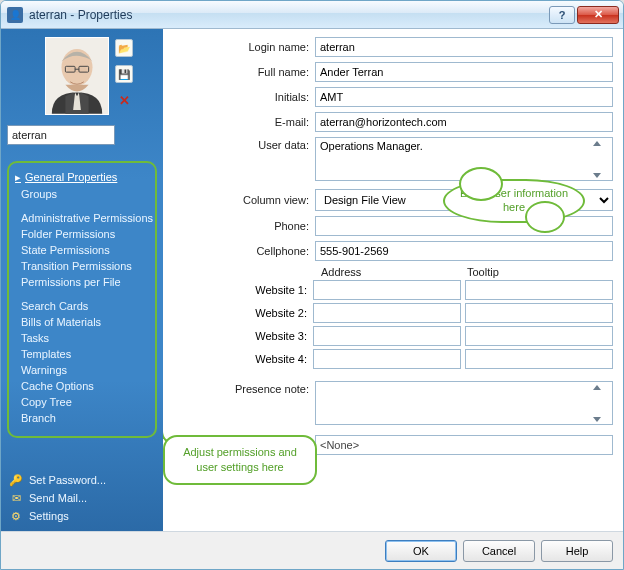 Image resolution: width=624 pixels, height=570 pixels. I want to click on input-initials, so click(464, 97).